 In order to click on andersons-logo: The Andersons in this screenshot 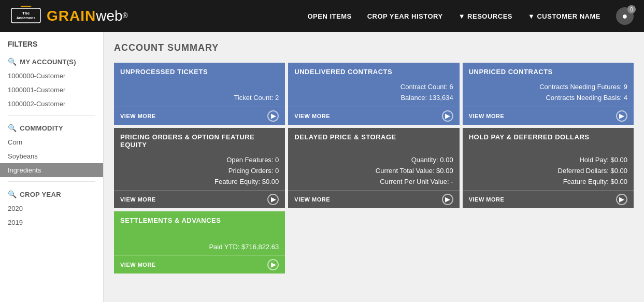, I will do `click(26, 17)`.